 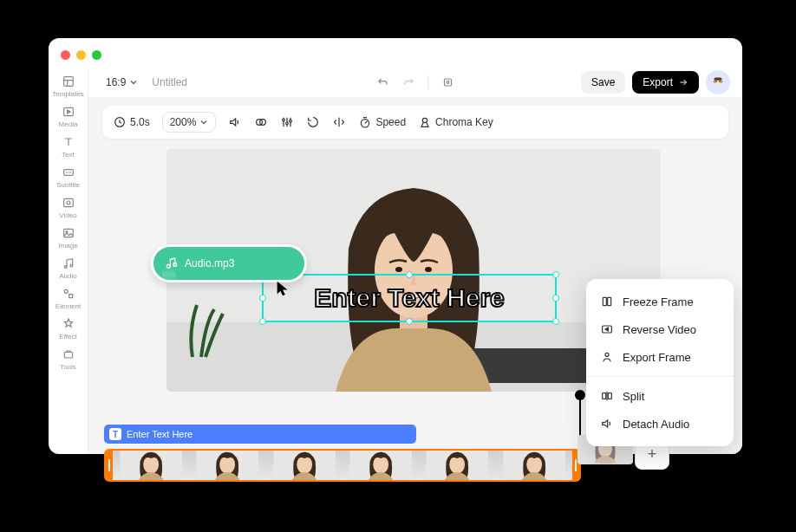 I want to click on text-icon, so click(x=69, y=142).